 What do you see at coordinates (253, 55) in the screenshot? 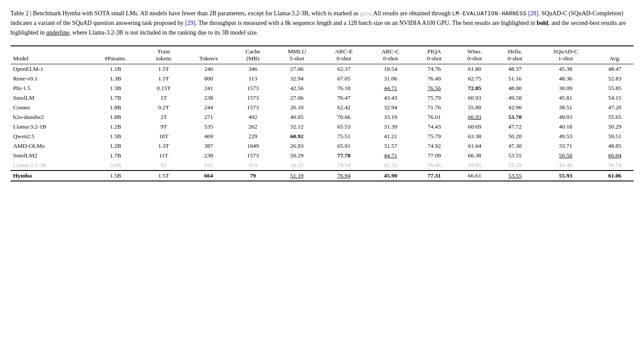
I see `col-cache: Cache(MB)` at bounding box center [253, 55].